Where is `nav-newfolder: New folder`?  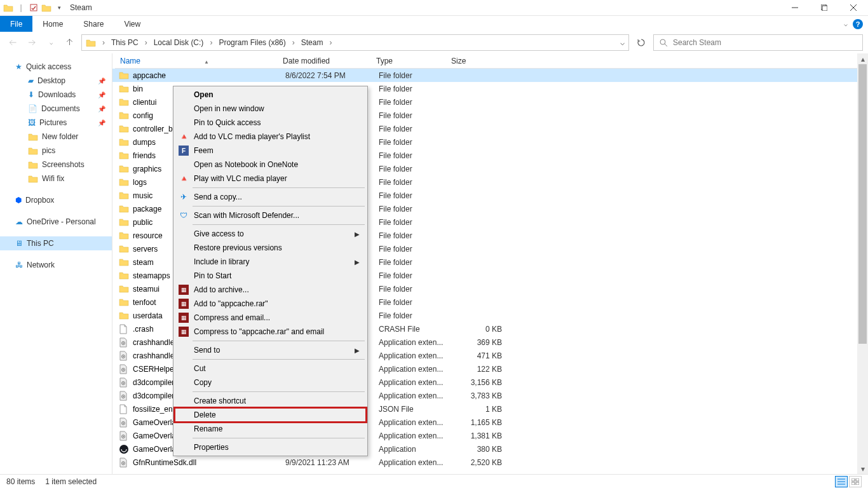 nav-newfolder: New folder is located at coordinates (56, 137).